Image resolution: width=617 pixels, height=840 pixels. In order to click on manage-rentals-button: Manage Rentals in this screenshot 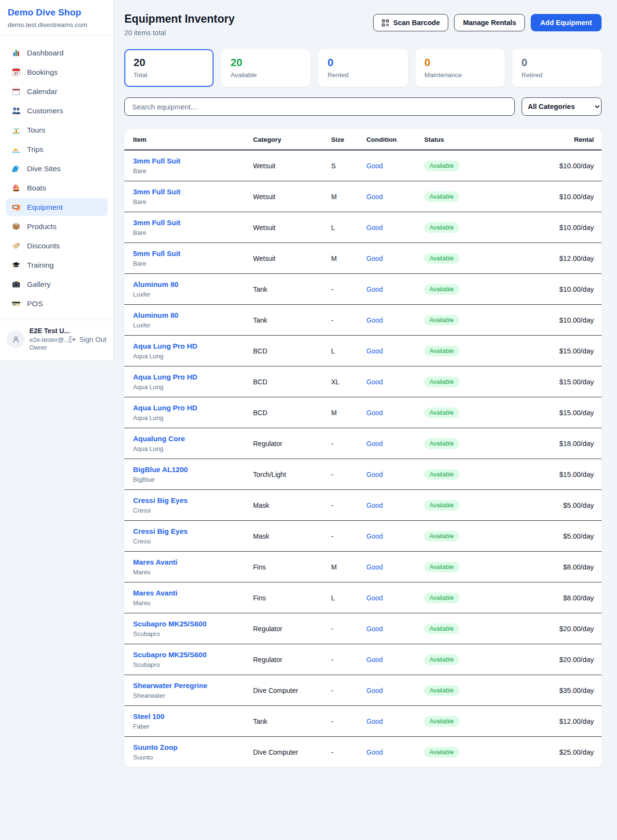, I will do `click(489, 23)`.